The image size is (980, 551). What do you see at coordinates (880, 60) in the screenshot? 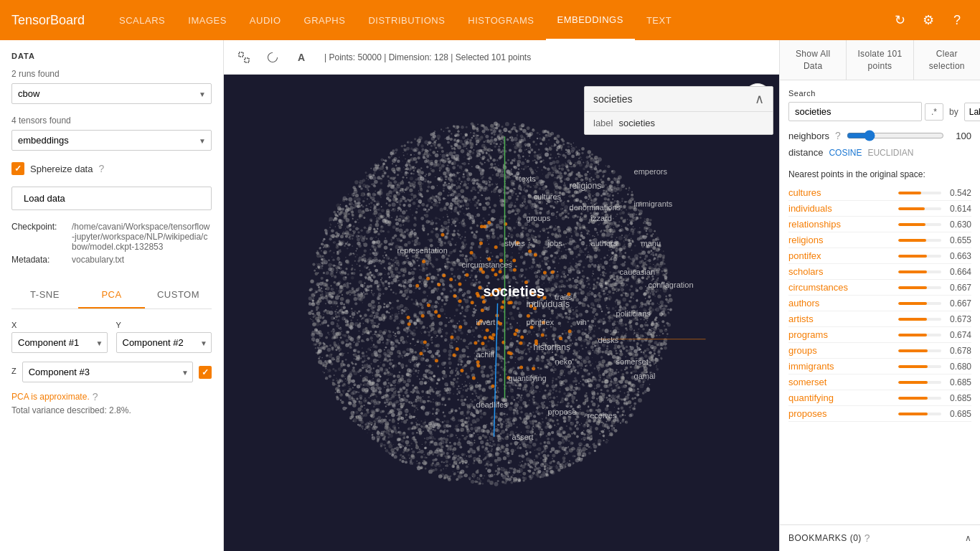
I see `isolate-button: Isolate 101 points` at bounding box center [880, 60].